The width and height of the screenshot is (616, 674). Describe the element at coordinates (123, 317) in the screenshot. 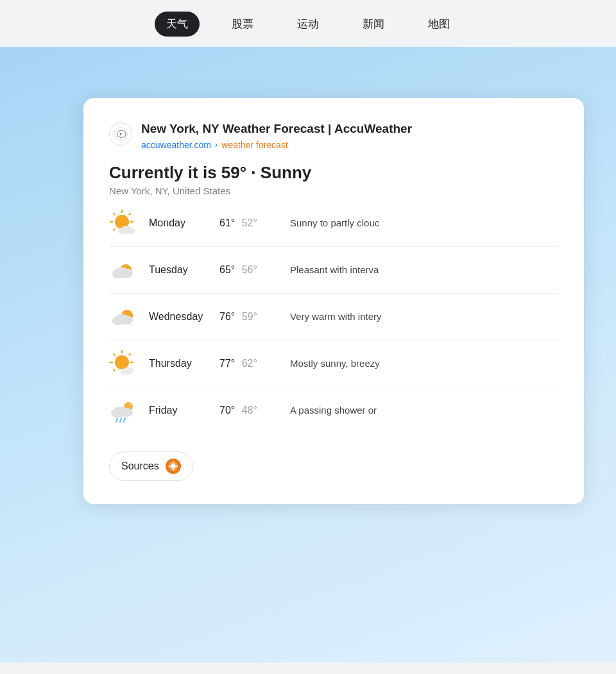

I see `weather-icon-wednesday` at that location.